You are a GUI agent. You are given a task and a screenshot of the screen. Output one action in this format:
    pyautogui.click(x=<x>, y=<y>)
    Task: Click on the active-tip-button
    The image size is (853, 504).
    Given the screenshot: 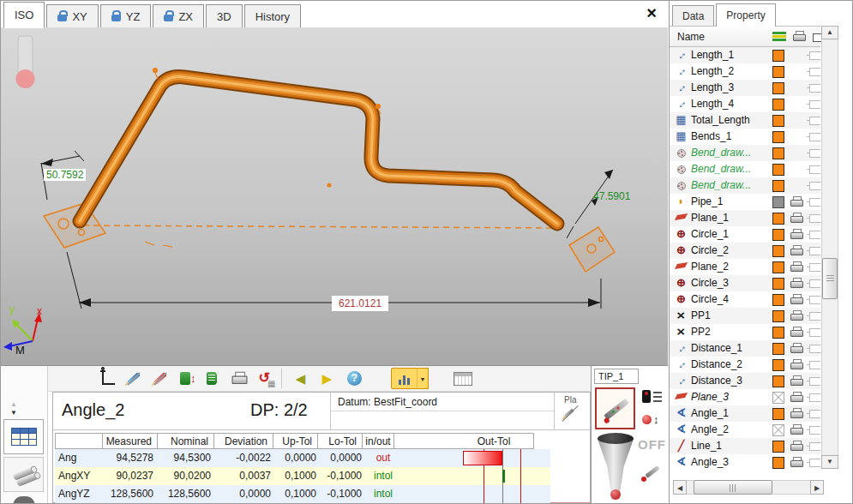 What is the action you would take?
    pyautogui.click(x=616, y=408)
    